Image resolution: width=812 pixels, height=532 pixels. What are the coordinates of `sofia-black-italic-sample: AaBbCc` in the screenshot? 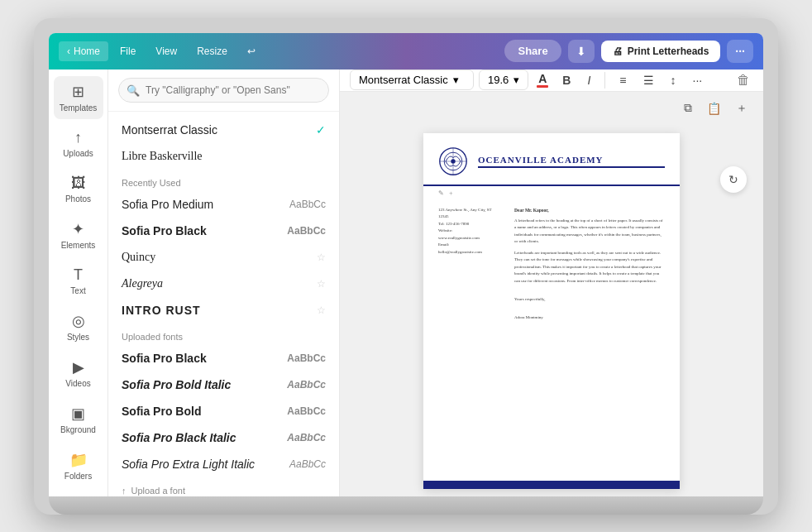 It's located at (306, 438).